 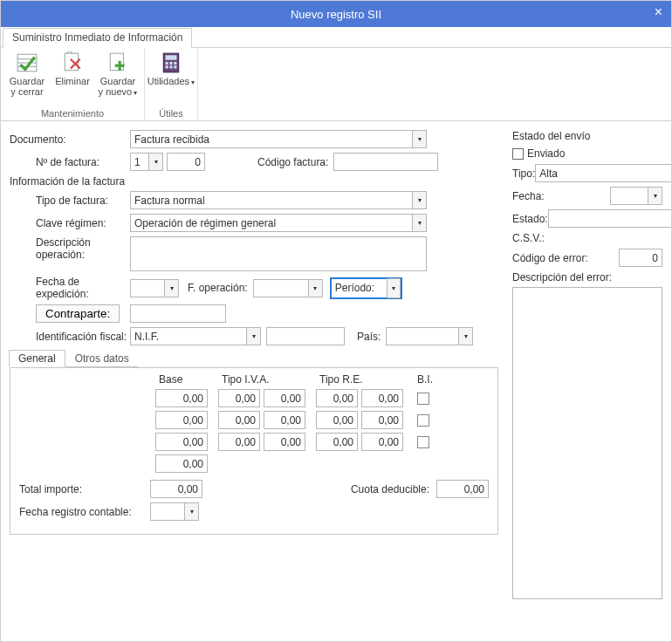 I want to click on tipo-envio-label: Tipo:, so click(x=524, y=174).